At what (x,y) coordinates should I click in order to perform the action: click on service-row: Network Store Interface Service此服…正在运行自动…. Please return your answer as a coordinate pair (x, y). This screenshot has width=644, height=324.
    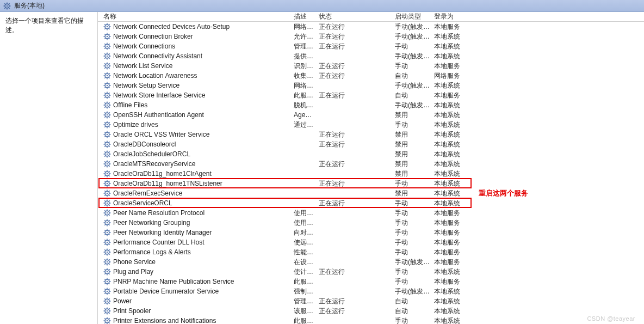
    Looking at the image, I should click on (371, 95).